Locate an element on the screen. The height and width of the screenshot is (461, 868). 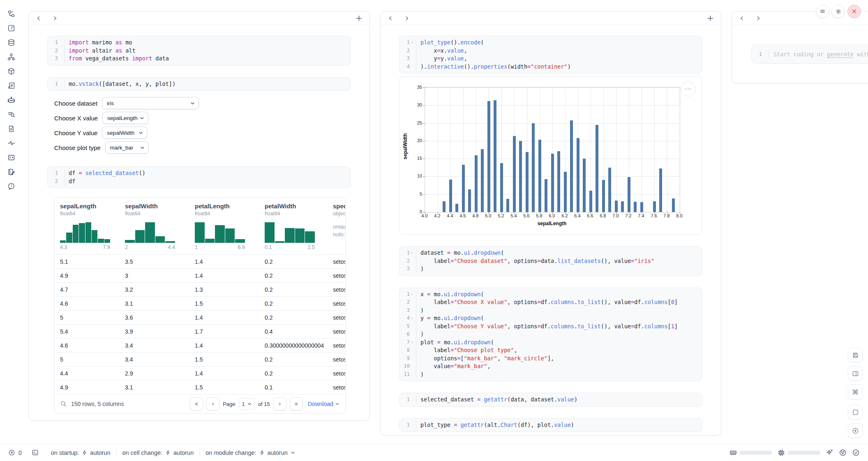
notebook-edit-icon is located at coordinates (11, 172).